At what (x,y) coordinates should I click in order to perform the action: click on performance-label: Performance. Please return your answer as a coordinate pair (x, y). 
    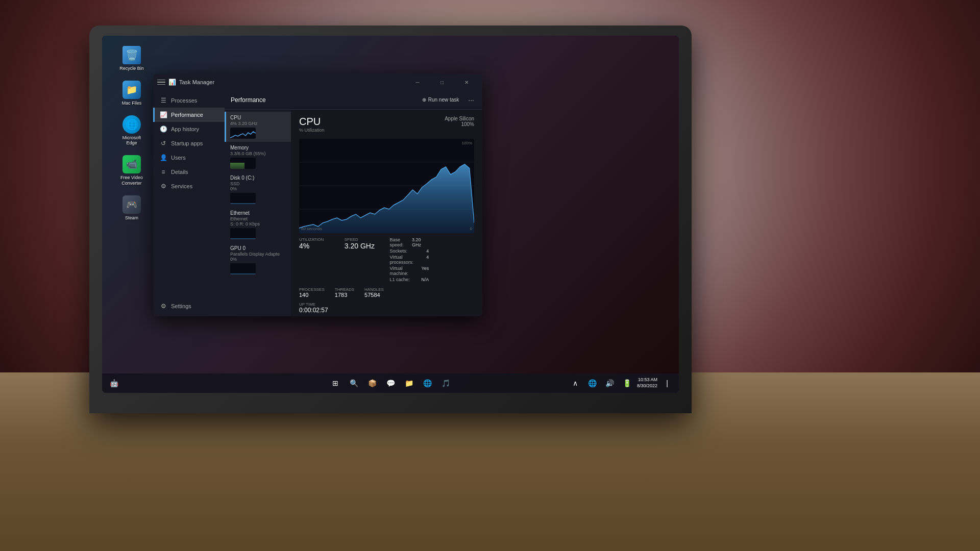
    Looking at the image, I should click on (187, 115).